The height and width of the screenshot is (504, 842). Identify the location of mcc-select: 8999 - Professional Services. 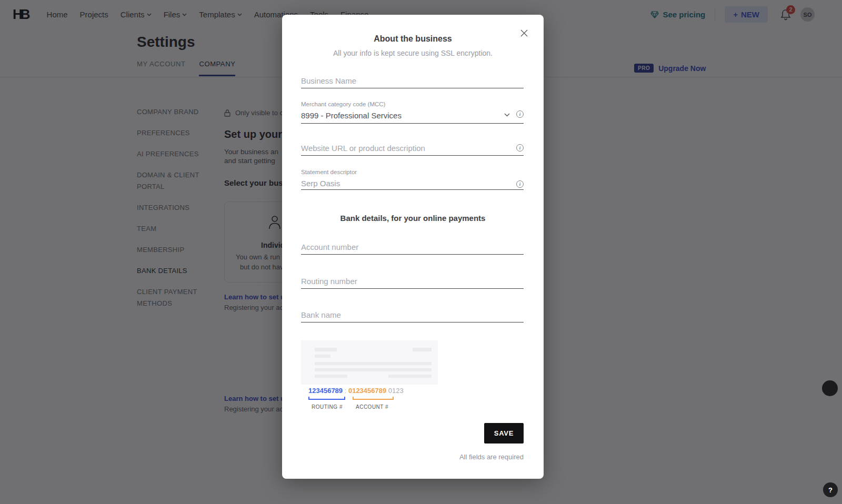
(413, 117).